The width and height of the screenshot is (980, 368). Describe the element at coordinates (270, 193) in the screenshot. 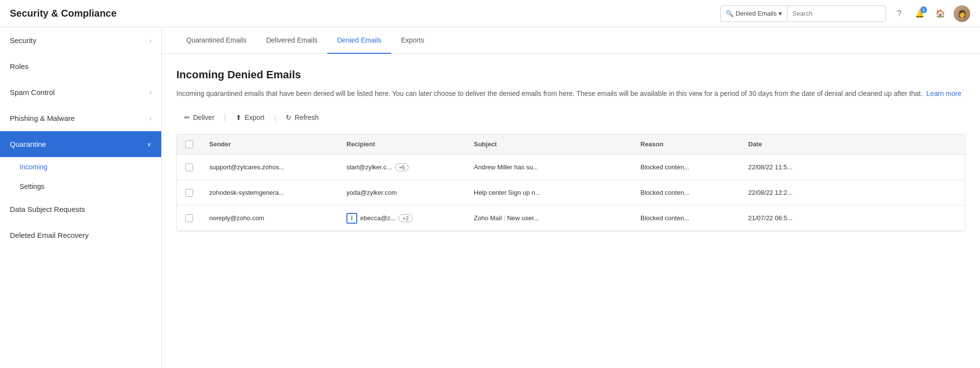

I see `row-sender: zohodesk-systemgenera...` at that location.